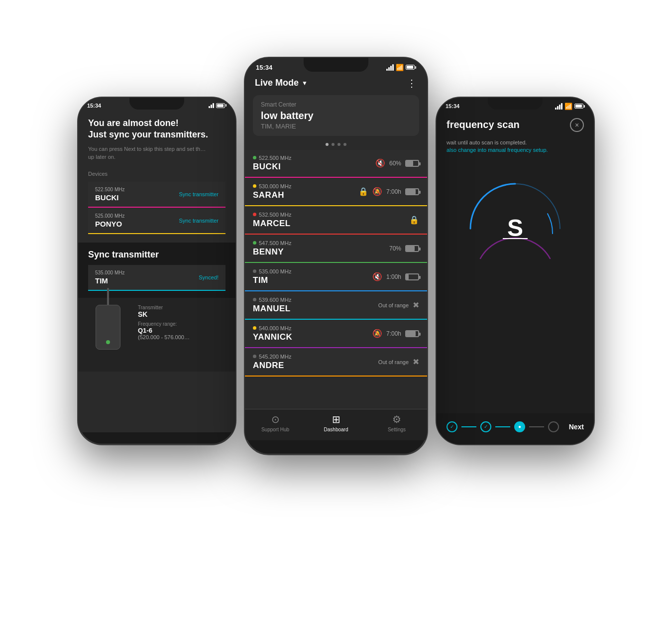 This screenshot has height=636, width=672. What do you see at coordinates (377, 334) in the screenshot?
I see `mute-slash-icon: 🔕` at bounding box center [377, 334].